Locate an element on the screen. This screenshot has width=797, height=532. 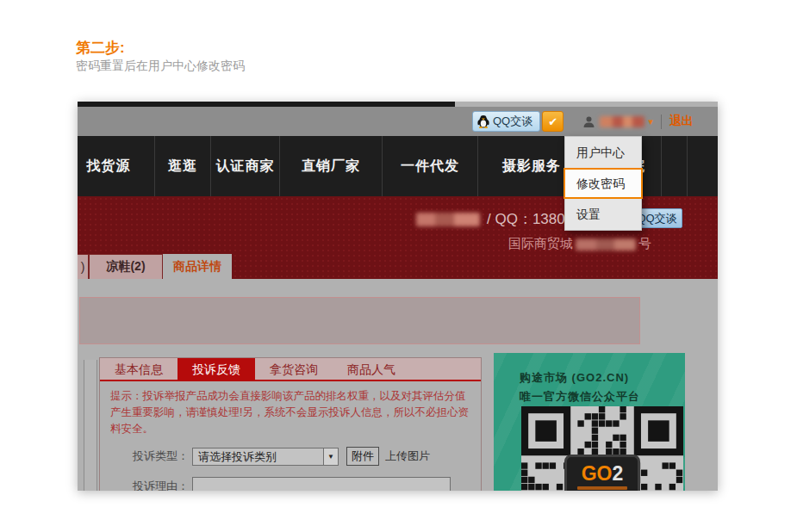
person-icon is located at coordinates (589, 122).